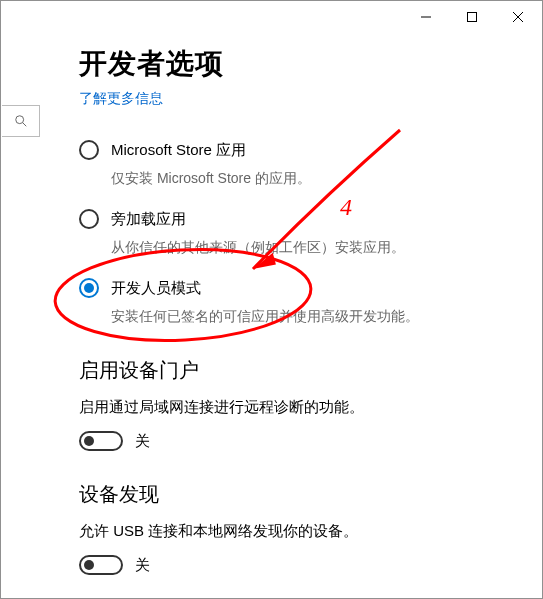 The image size is (543, 599). What do you see at coordinates (148, 220) in the screenshot?
I see `radio-label: 旁加载应用` at bounding box center [148, 220].